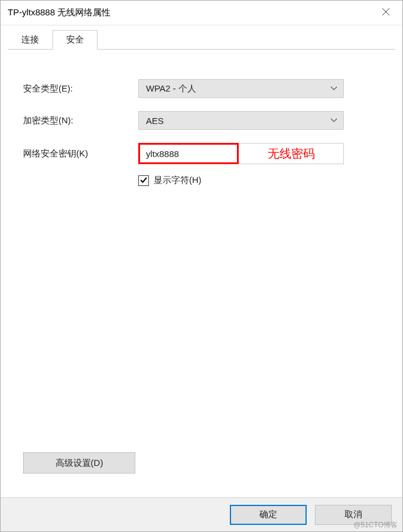 This screenshot has width=403, height=532. Describe the element at coordinates (59, 13) in the screenshot. I see `window-title: TP-yltx8888 无线网络属性` at that location.